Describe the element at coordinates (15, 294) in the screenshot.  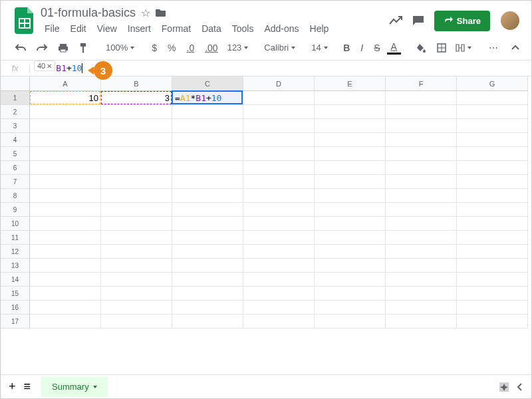
I see `row-header-15: 15` at that location.